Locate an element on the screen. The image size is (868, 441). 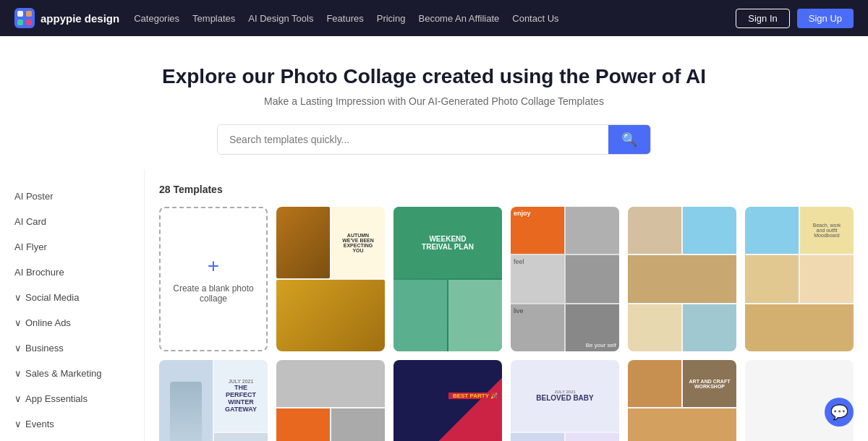
nav-actions: Sign In Sign Up is located at coordinates (794, 19).